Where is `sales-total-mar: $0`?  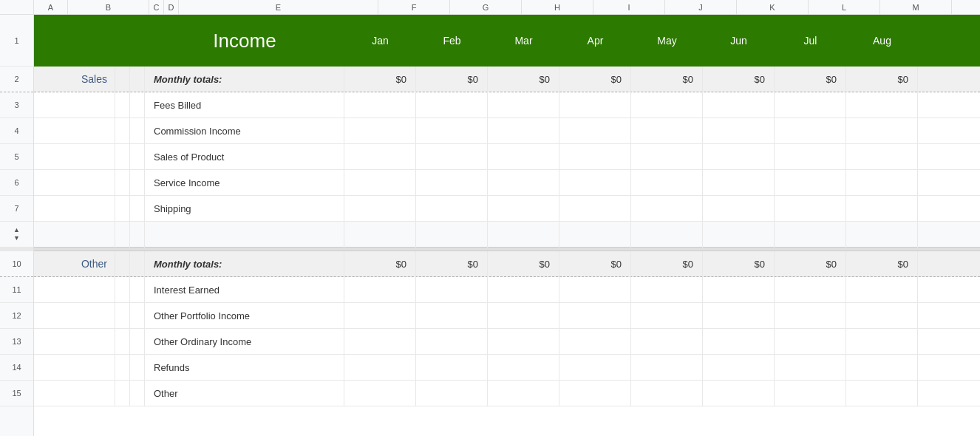
sales-total-mar: $0 is located at coordinates (523, 80).